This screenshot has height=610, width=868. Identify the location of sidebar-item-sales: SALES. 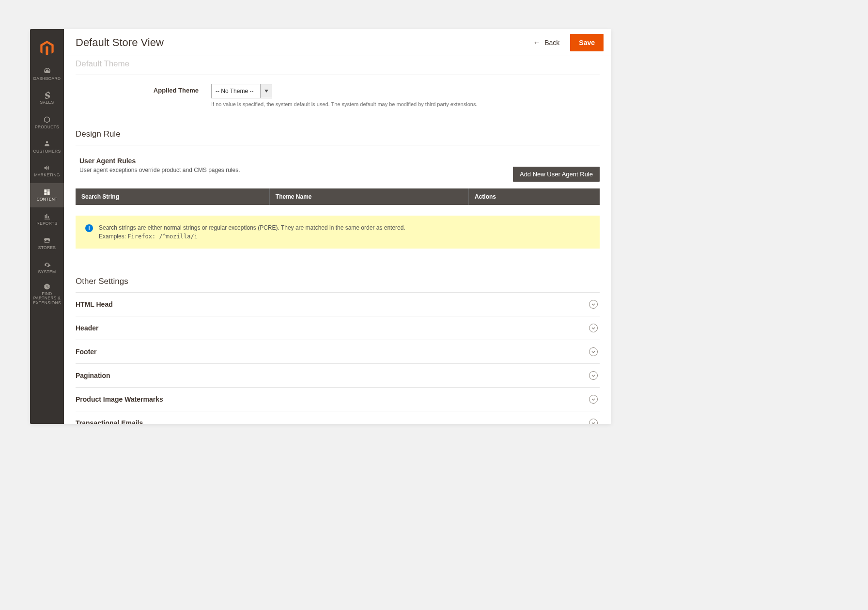
(47, 98).